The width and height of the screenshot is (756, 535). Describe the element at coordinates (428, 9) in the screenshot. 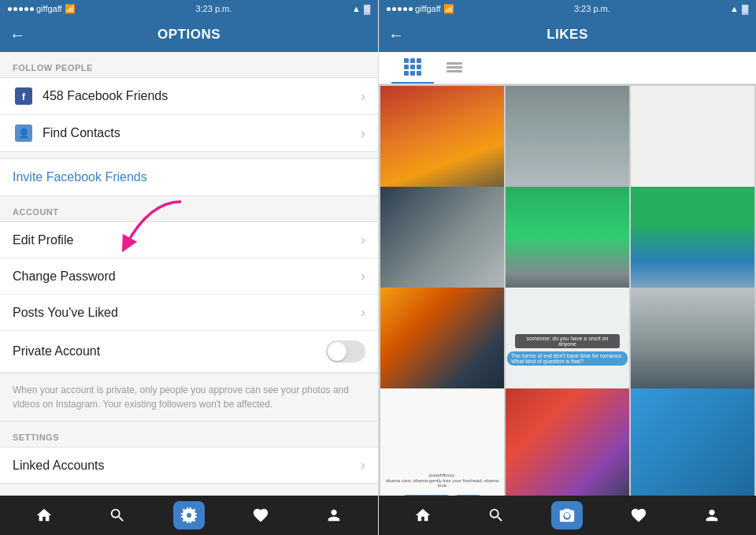

I see `carrier-right: giffgaff` at that location.